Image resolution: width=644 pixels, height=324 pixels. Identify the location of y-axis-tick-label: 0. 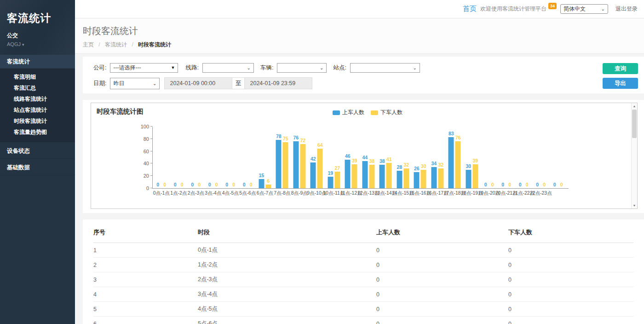
(141, 188).